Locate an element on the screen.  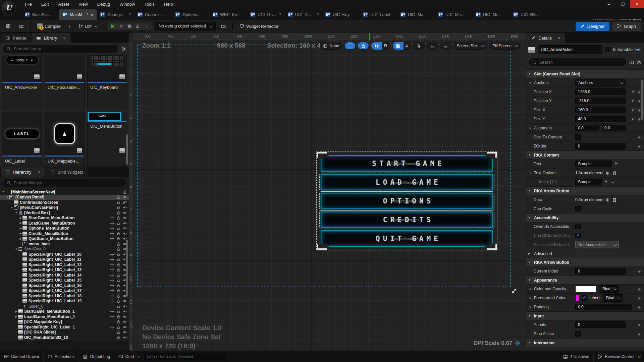
color-bind-button: Bind is located at coordinates (609, 289).